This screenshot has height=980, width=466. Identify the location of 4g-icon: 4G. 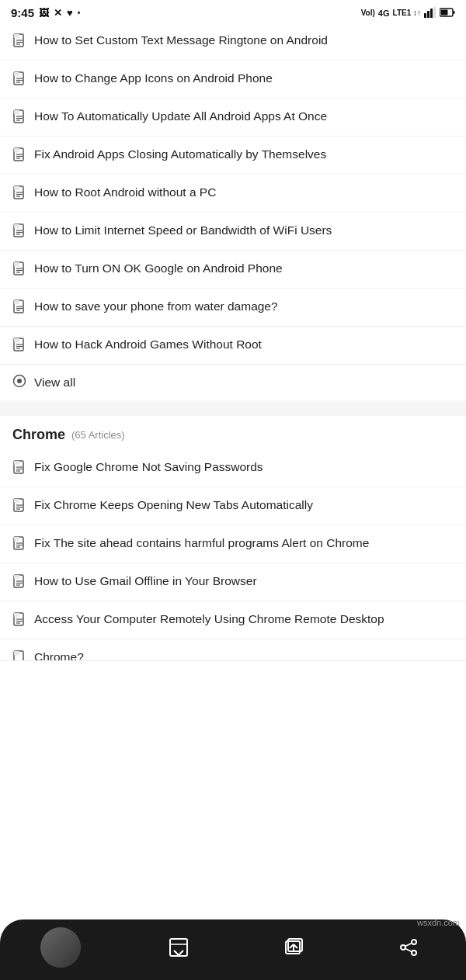
(384, 13).